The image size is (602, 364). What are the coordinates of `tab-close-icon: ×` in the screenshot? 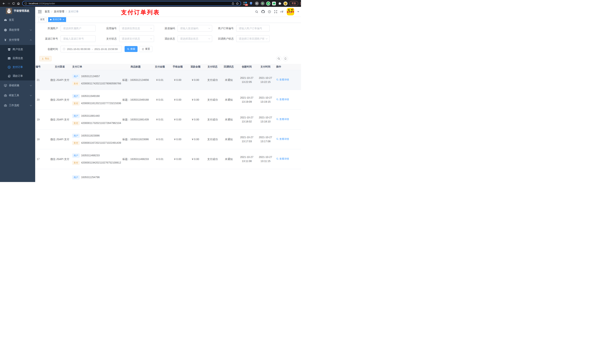 It's located at (64, 20).